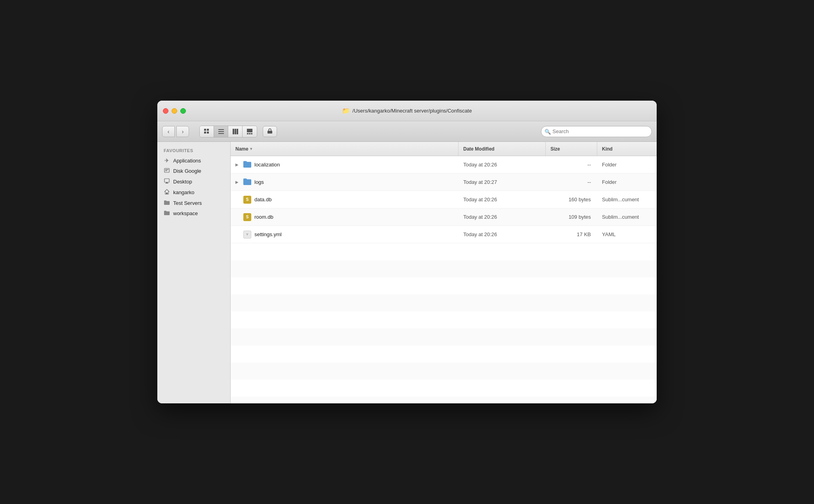  Describe the element at coordinates (167, 213) in the screenshot. I see `workspace-folder-icon` at that location.